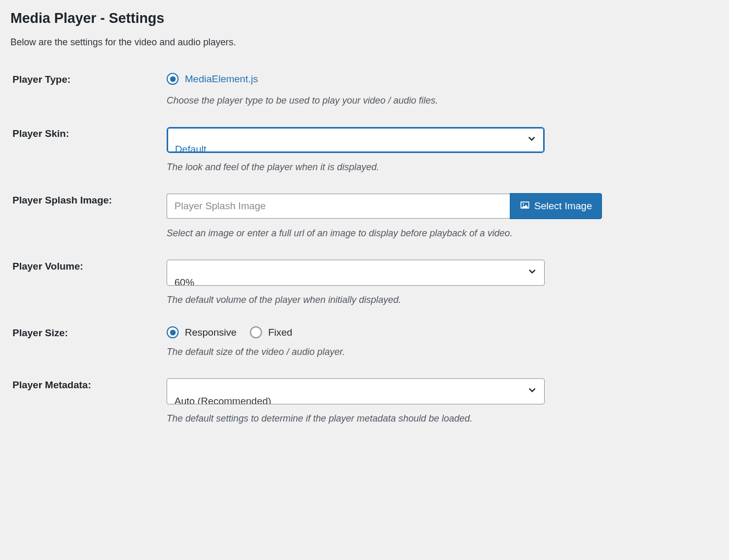 The height and width of the screenshot is (560, 729). Describe the element at coordinates (393, 100) in the screenshot. I see `help-player-type: Choose the player type to be used to pla…` at that location.